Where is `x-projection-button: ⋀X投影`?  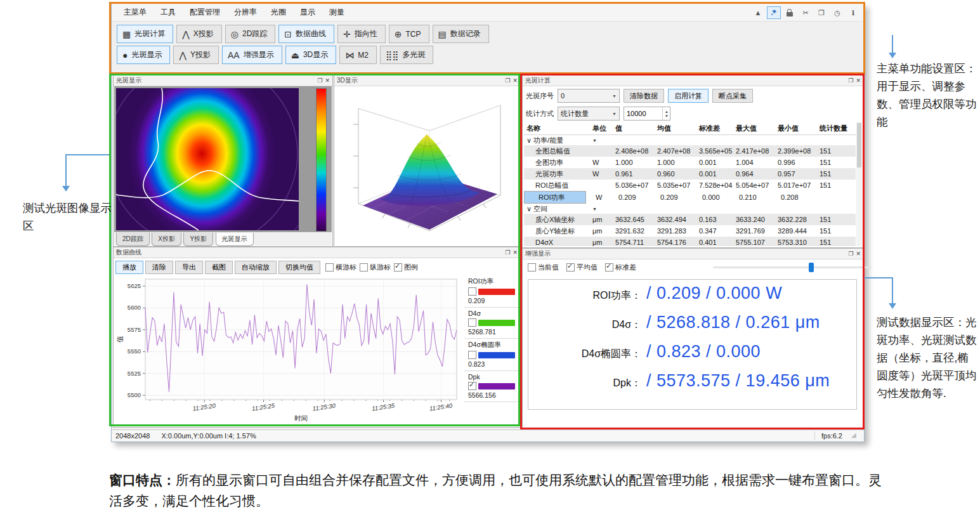
x-projection-button: ⋀X投影 is located at coordinates (199, 34).